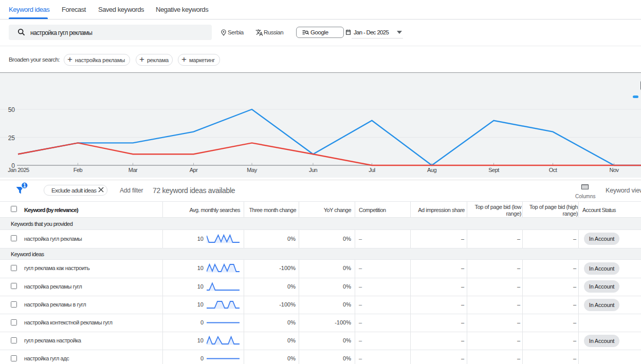 The height and width of the screenshot is (364, 641). I want to click on svg-text: Jul, so click(372, 170).